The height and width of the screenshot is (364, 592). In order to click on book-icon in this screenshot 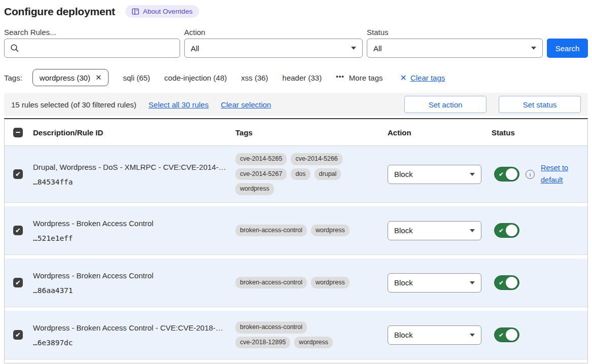, I will do `click(136, 12)`.